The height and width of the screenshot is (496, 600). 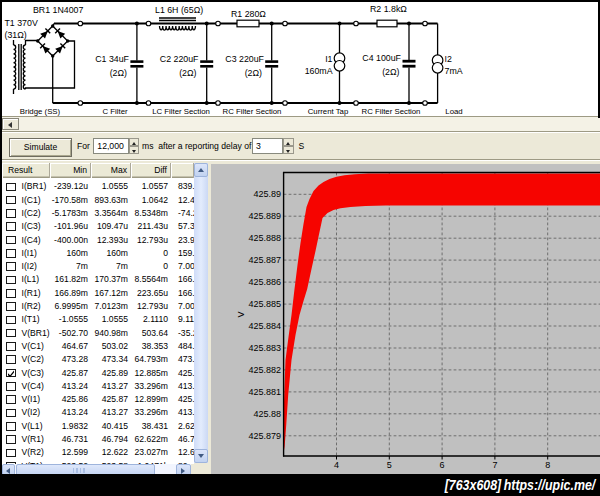 I want to click on svg-text: 7mA, so click(x=454, y=71).